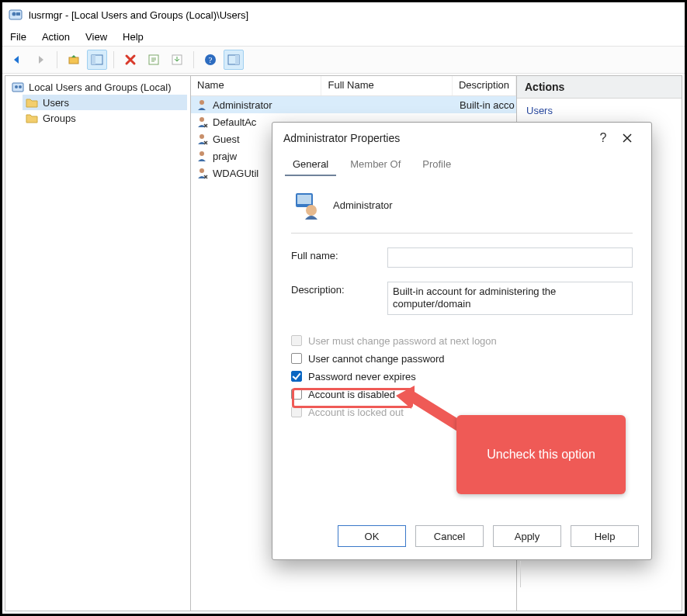 The width and height of the screenshot is (687, 616). Describe the element at coordinates (343, 36) in the screenshot. I see `menubar: File Action View Help` at that location.